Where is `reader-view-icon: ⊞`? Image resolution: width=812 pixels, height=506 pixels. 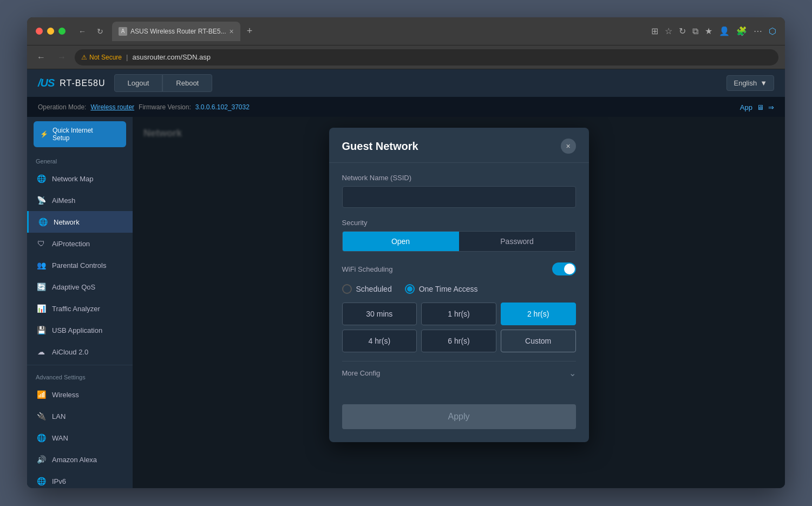 reader-view-icon: ⊞ is located at coordinates (655, 31).